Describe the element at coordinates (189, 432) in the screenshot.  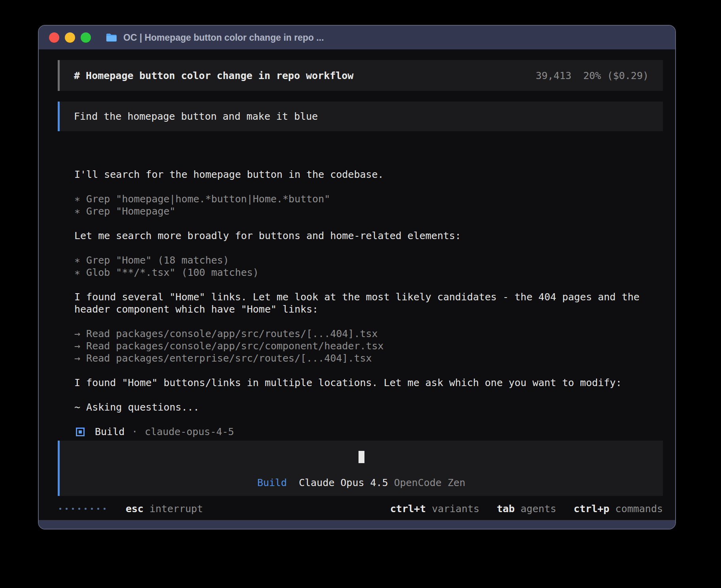
I see `agent-model: claude-opus-4-5` at that location.